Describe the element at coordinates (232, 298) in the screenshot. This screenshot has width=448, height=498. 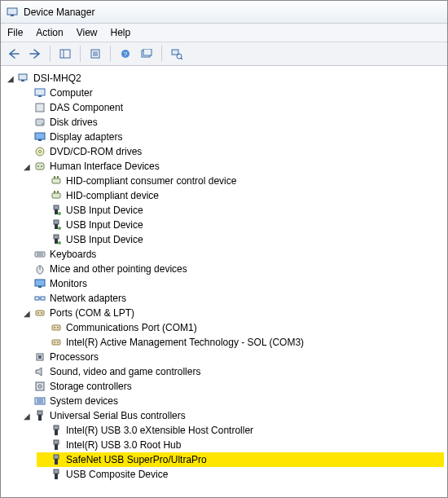
I see `device-node-network-adapters: Network adapters` at that location.